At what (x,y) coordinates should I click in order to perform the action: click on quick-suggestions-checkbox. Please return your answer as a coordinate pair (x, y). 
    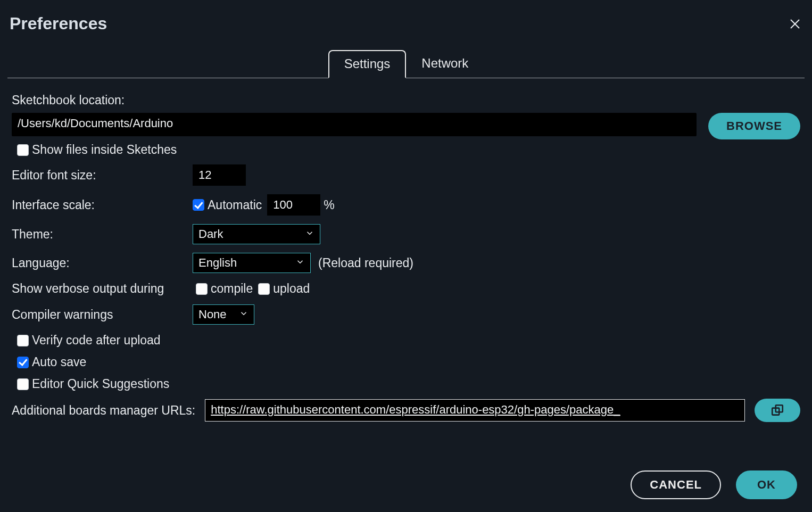
    Looking at the image, I should click on (23, 384).